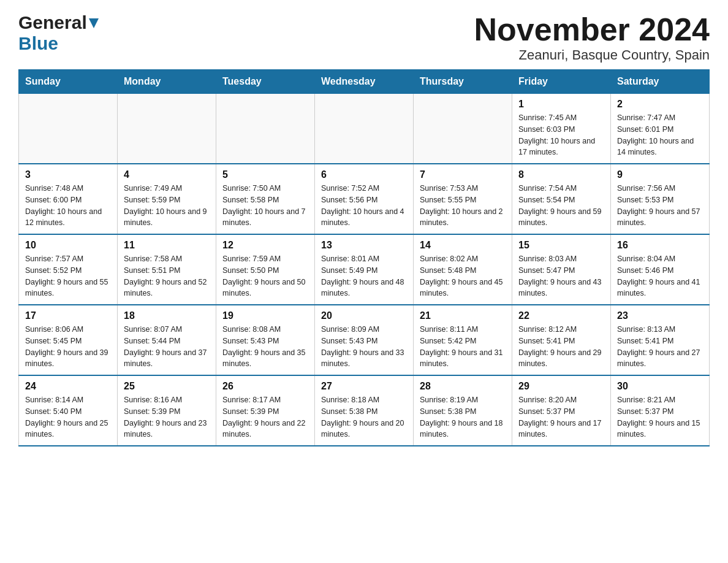 This screenshot has height=563, width=728. Describe the element at coordinates (661, 411) in the screenshot. I see `table-row: 30Sunrise: 8:21 AM Sunset: 5:37 PM Dayli…` at that location.